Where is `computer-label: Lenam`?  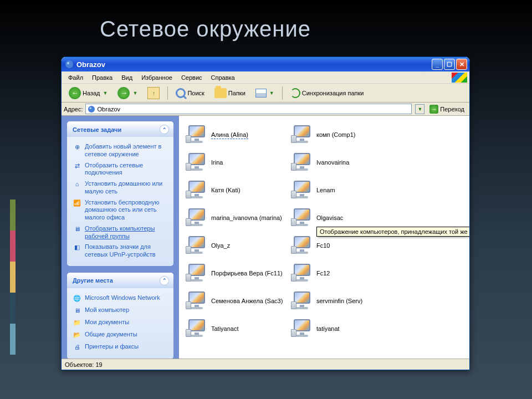 computer-label: Lenam is located at coordinates (326, 191).